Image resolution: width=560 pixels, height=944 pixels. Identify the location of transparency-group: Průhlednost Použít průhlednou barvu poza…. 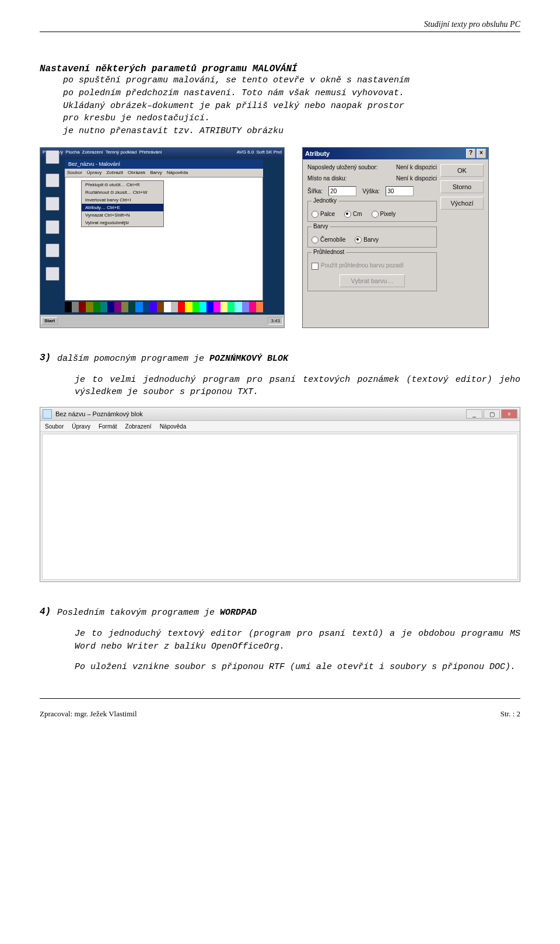
(372, 271).